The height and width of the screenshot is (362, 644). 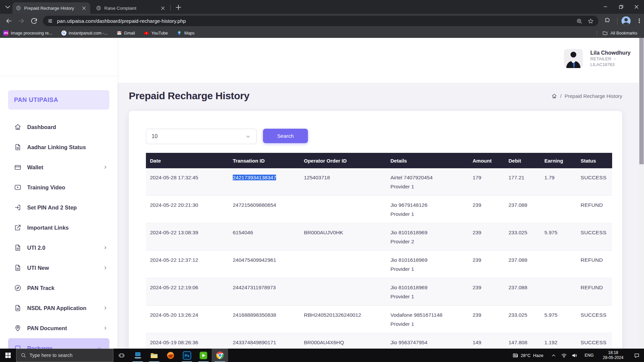 I want to click on sidebar-item-pan-track: PAN Track, so click(x=59, y=288).